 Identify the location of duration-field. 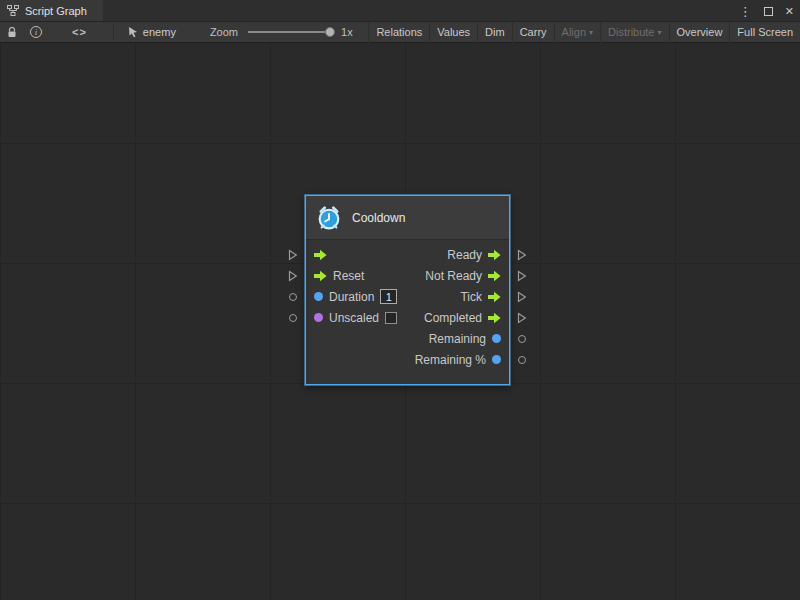
(388, 296).